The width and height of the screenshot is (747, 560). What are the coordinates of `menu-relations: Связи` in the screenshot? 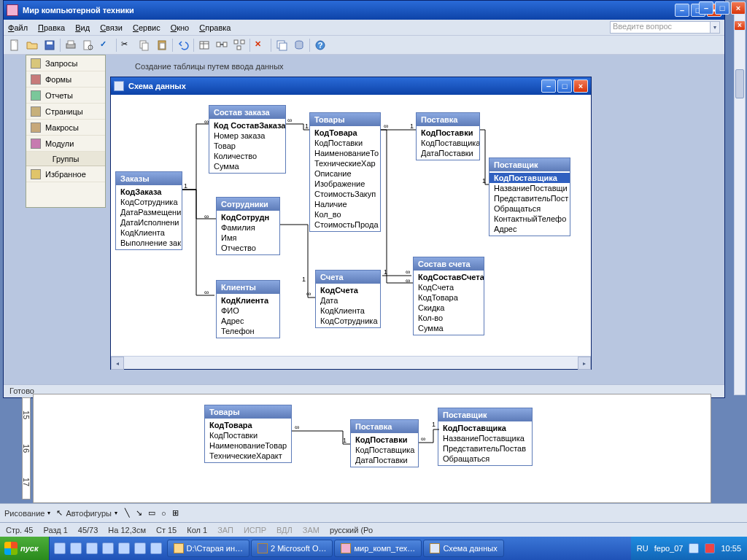 It's located at (111, 28).